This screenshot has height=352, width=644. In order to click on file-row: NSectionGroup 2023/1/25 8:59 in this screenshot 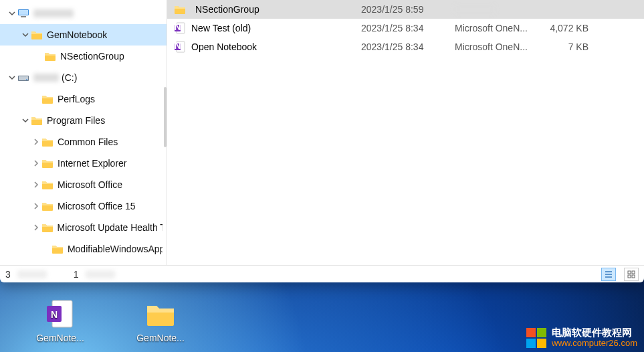, I will do `click(405, 9)`.